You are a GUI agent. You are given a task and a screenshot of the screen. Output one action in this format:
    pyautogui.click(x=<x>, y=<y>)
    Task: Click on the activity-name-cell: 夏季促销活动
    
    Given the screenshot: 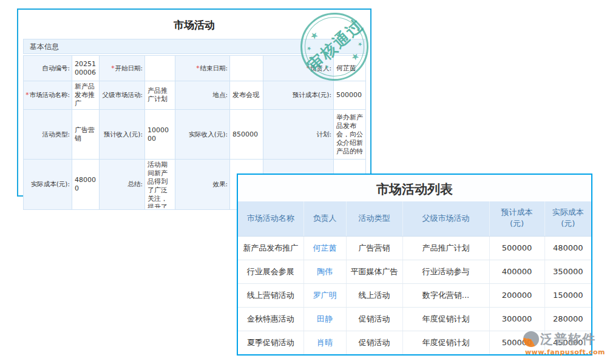 What is the action you would take?
    pyautogui.click(x=271, y=342)
    